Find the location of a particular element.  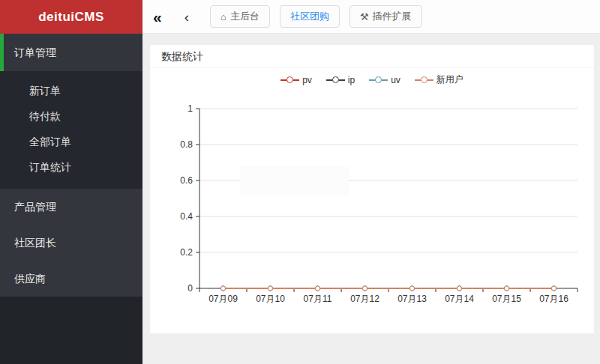

svg-text: 07月13 is located at coordinates (412, 299).